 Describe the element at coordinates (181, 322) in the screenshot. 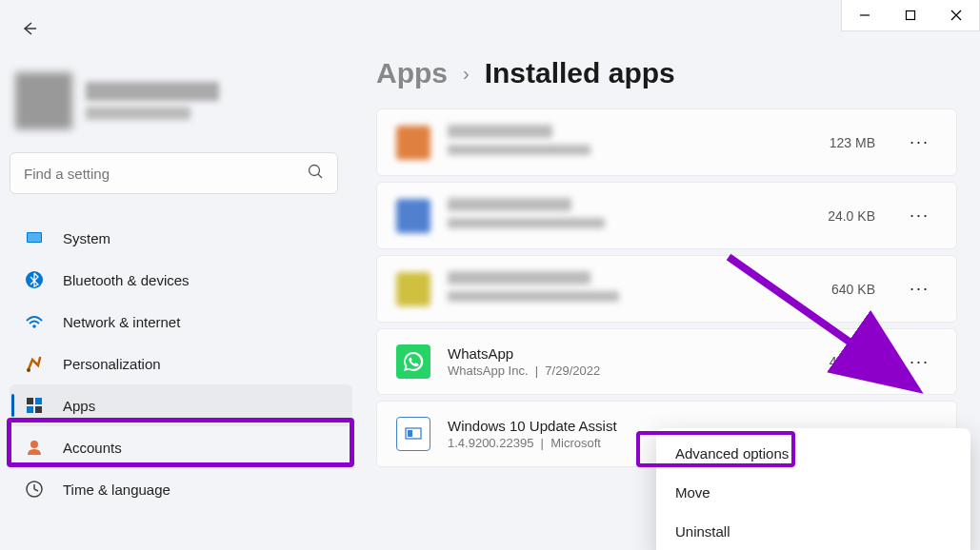

I see `sidebar-item-wifi: Network & internet` at that location.